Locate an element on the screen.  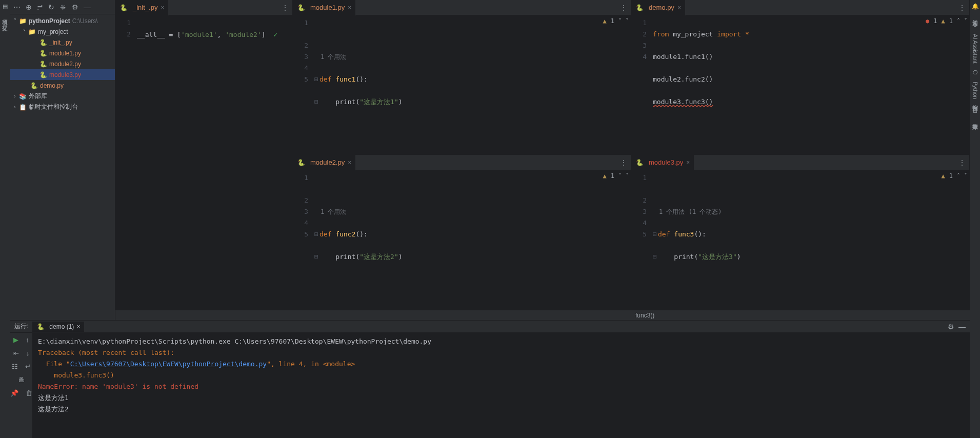
tab-module1: 🐍 module1.py × is located at coordinates (324, 8).